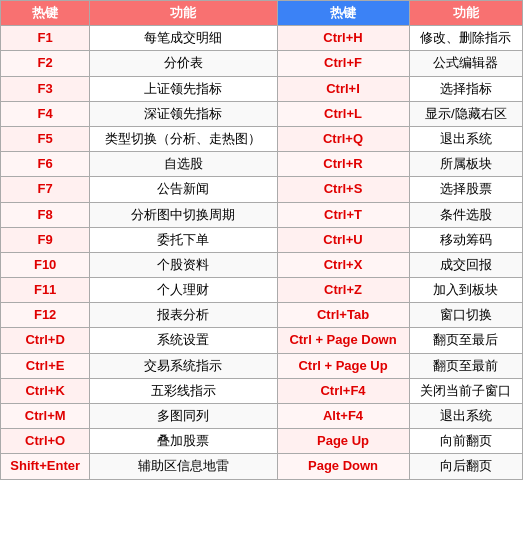  What do you see at coordinates (184, 390) in the screenshot?
I see `func-cell-left: 五彩线指示` at bounding box center [184, 390].